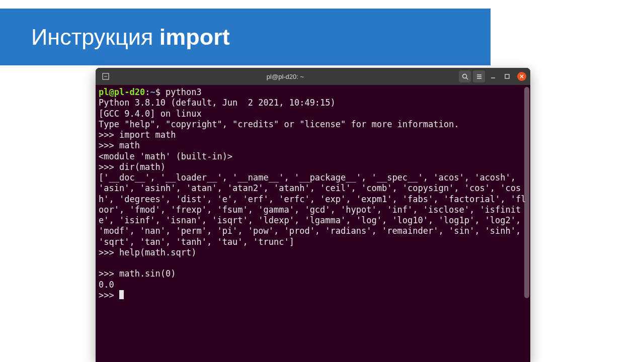 The image size is (644, 362). What do you see at coordinates (131, 37) in the screenshot?
I see `slide-title: Инструкция import` at bounding box center [131, 37].